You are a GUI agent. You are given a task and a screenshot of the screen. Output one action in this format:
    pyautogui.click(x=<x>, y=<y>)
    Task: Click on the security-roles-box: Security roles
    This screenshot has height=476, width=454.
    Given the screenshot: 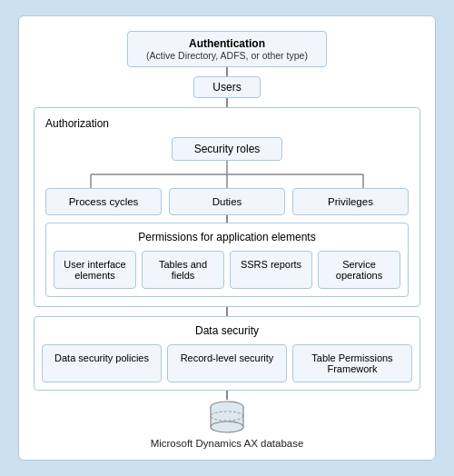 What is the action you would take?
    pyautogui.click(x=227, y=149)
    